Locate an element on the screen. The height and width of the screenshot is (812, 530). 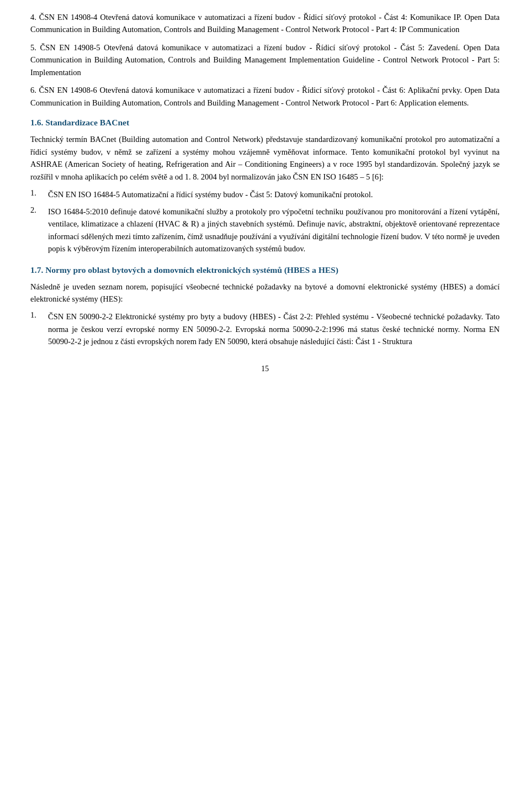
section-1-7-intro: Následně je uveden seznam norem, popisuj… is located at coordinates (265, 293).